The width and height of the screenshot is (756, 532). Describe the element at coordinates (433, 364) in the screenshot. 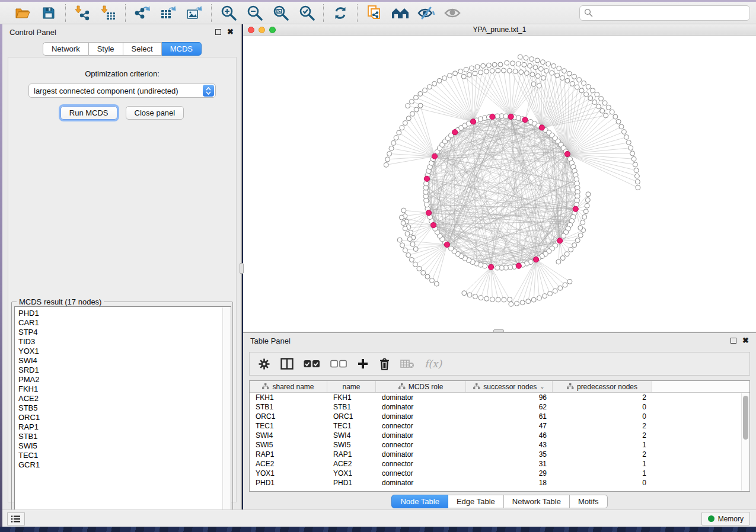

I see `function-builder-icon: f(x)` at that location.